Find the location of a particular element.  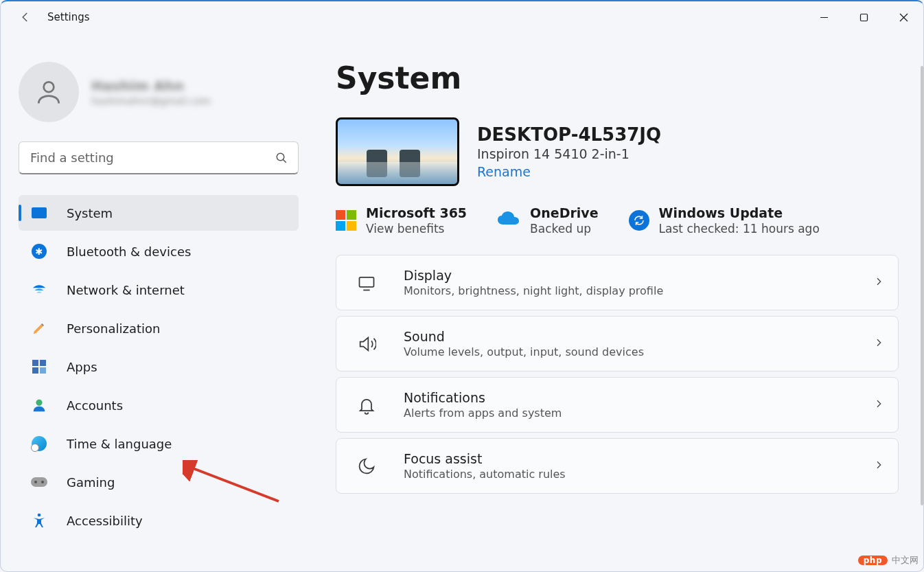

status-title: Microsoft 365 is located at coordinates (416, 213).